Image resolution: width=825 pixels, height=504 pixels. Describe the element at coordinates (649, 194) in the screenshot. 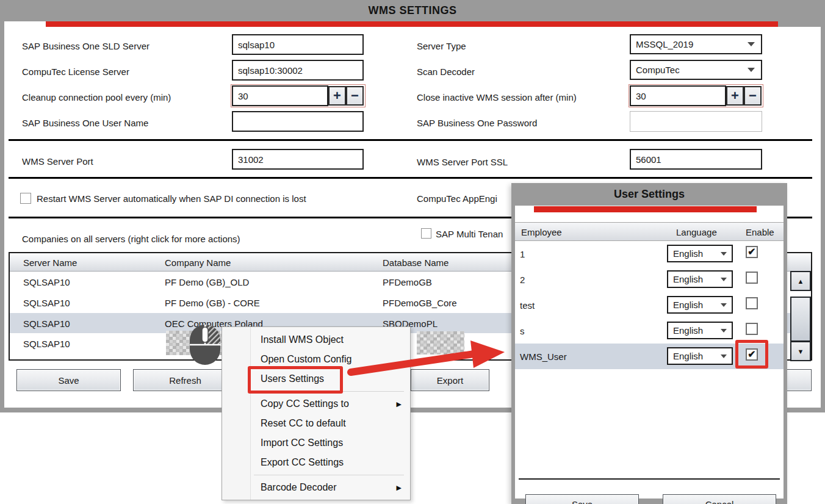

I see `user-settings-titlebar: User Settings` at that location.